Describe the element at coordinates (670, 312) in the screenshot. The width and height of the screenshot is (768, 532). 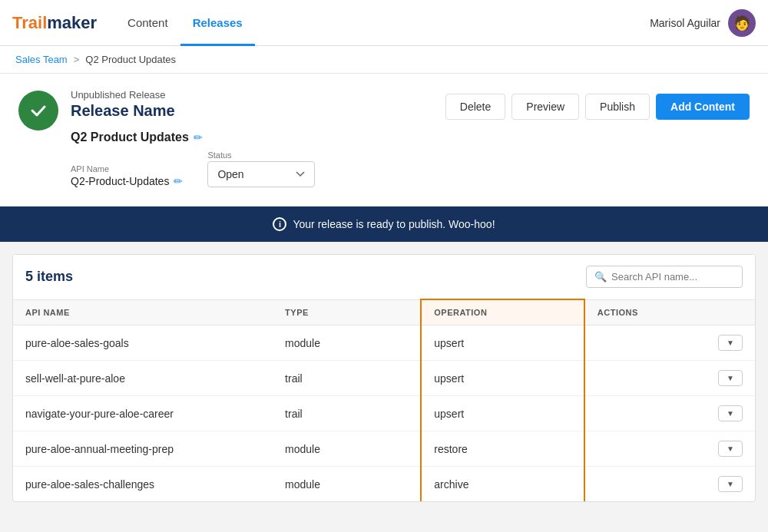
I see `col-header-actions: ACTIONS` at that location.